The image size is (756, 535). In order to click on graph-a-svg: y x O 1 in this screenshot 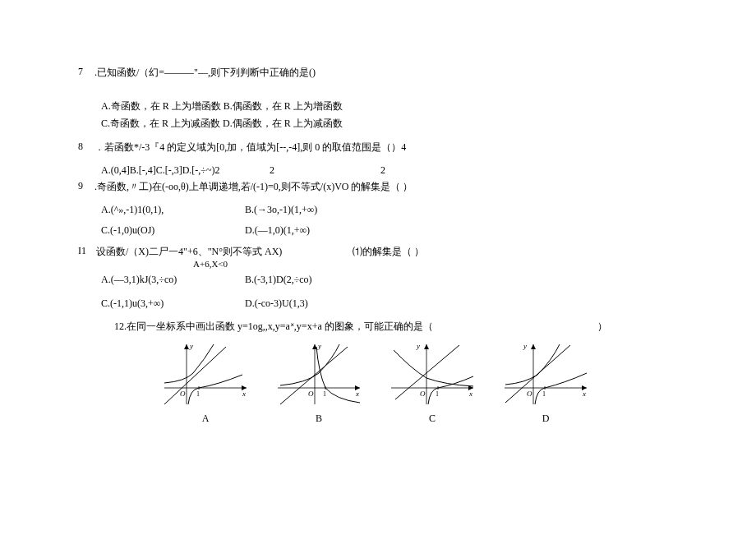, I will do `click(205, 374)`.